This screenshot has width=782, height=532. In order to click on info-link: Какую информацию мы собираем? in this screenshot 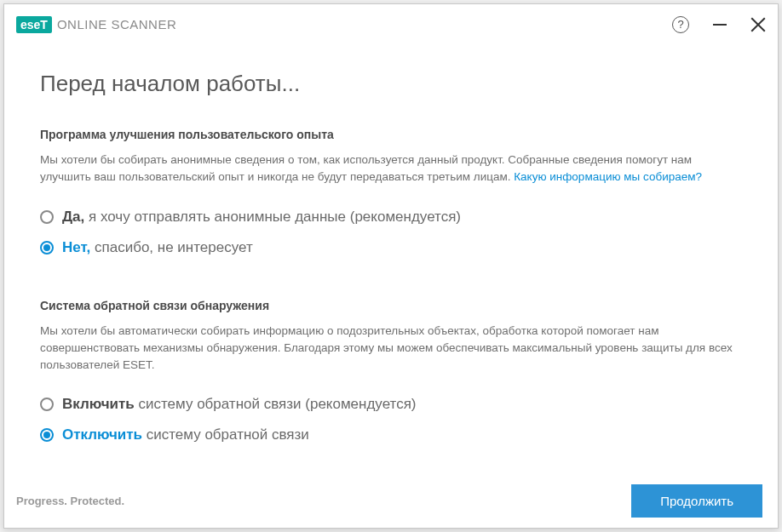, I will do `click(608, 177)`.